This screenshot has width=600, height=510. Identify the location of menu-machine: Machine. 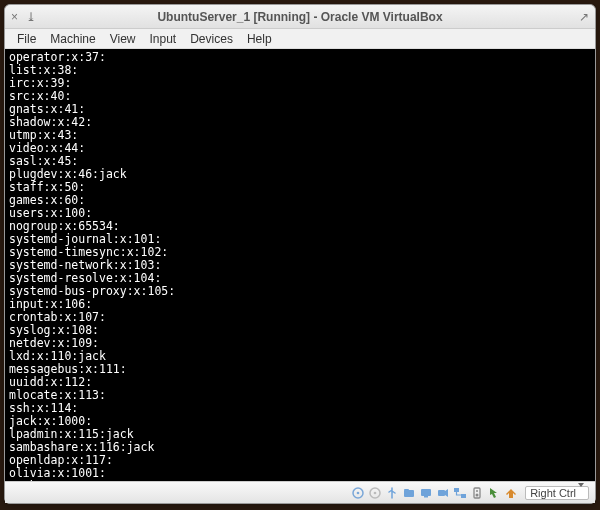
(72, 39).